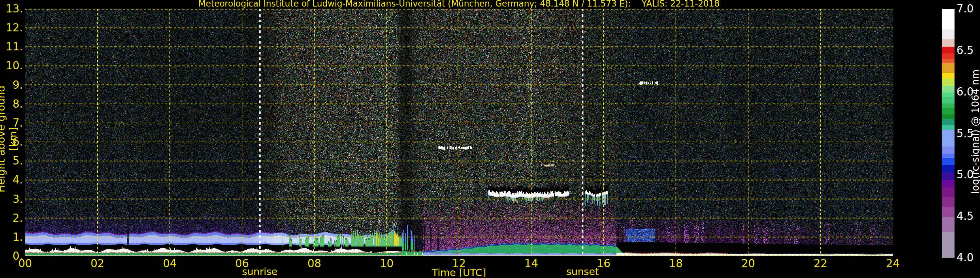  What do you see at coordinates (11, 28) in the screenshot?
I see `y-tick-12km: 12.` at bounding box center [11, 28].